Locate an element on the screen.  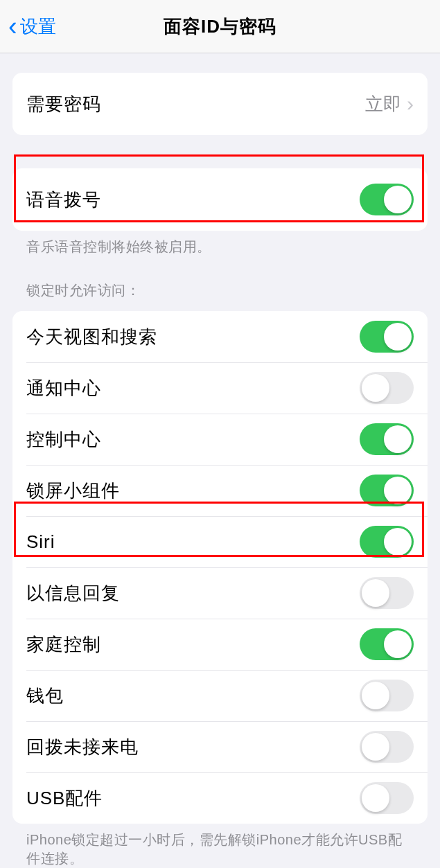
today-view-toggle is located at coordinates (387, 337).